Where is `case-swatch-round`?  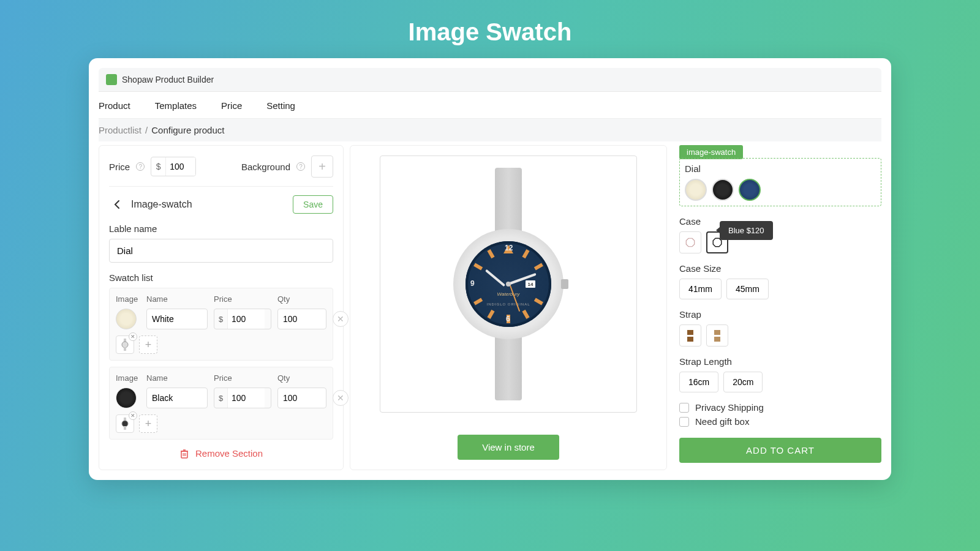
case-swatch-round is located at coordinates (690, 242).